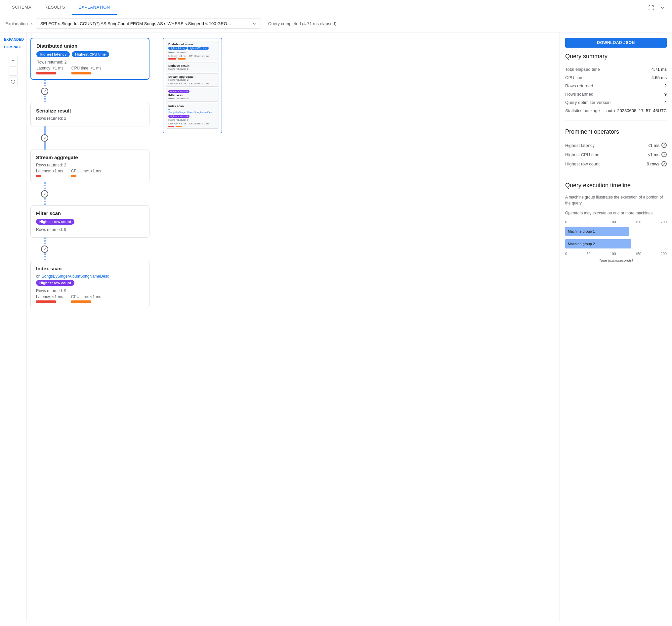 The image size is (672, 626). What do you see at coordinates (664, 145) in the screenshot?
I see `operator-link-icon-0: ↗` at bounding box center [664, 145].